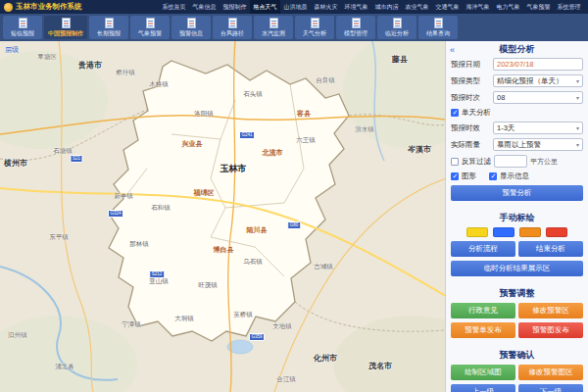 This screenshot has height=392, width=588. I want to click on forecast-period-select: 1-3天▾, so click(538, 127).